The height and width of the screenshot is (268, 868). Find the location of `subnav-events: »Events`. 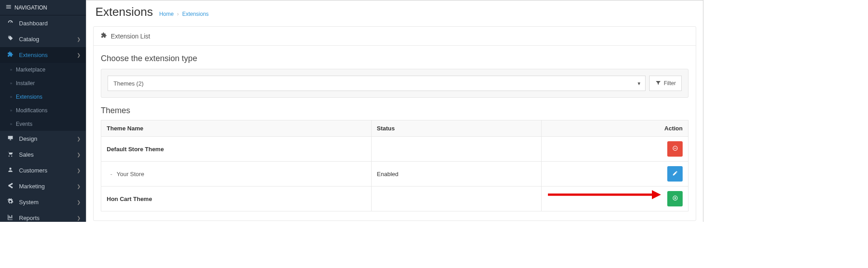

subnav-events: »Events is located at coordinates (43, 124).